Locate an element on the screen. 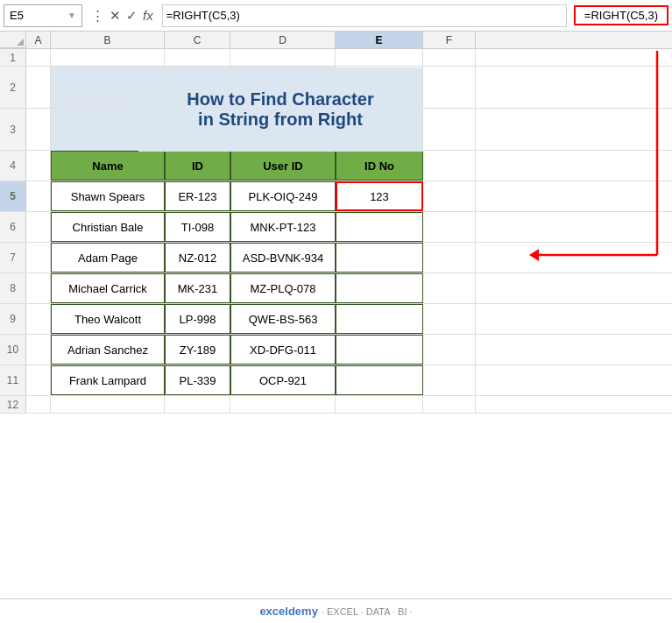 This screenshot has height=623, width=672. cell-e11 is located at coordinates (379, 380).